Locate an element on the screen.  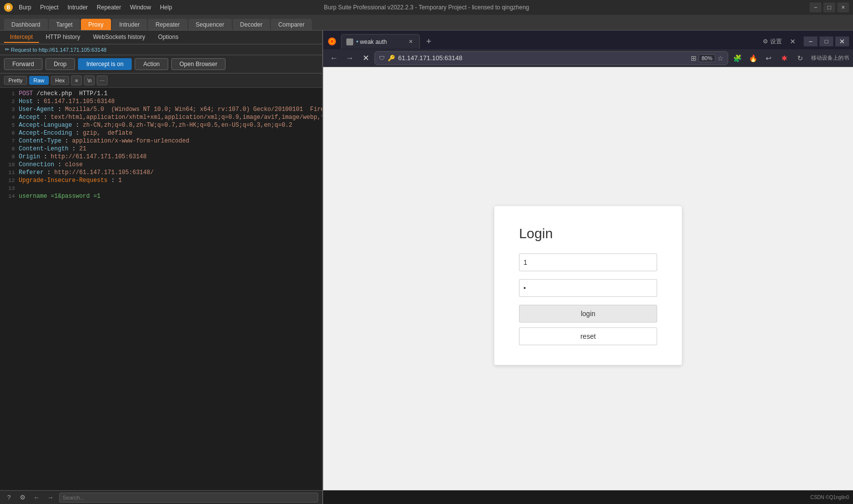
firefox-tab-weak-auth: • weak auth ✕ is located at coordinates (380, 41).